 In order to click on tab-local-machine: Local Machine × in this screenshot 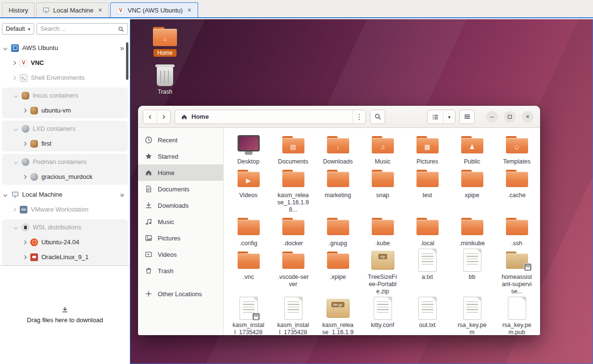, I will do `click(72, 10)`.